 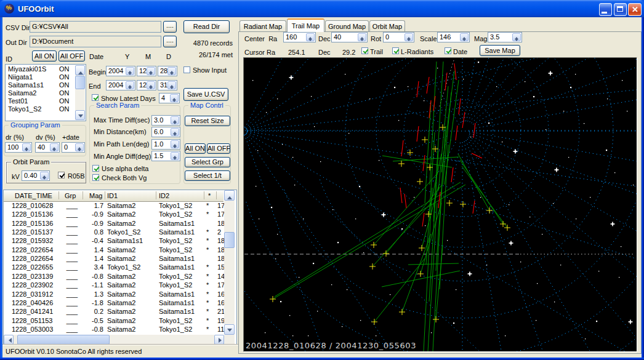 What do you see at coordinates (164, 196) in the screenshot?
I see `table-header-id2: ID2` at bounding box center [164, 196].